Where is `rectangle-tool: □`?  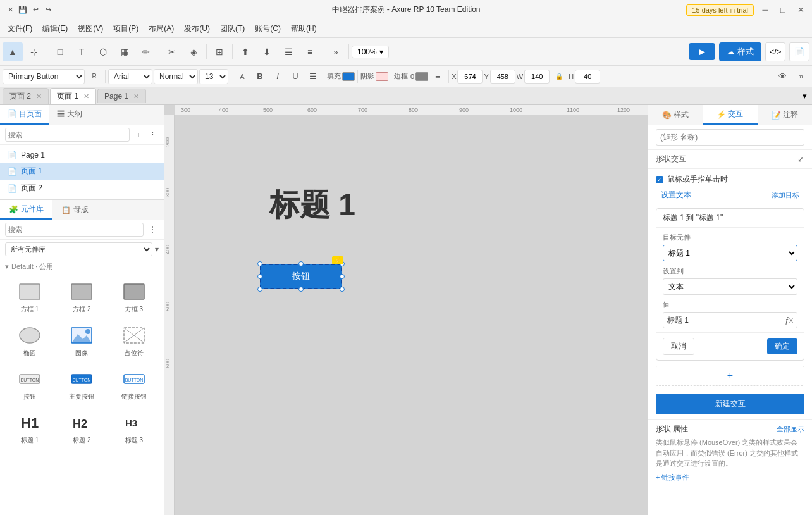 rectangle-tool: □ is located at coordinates (60, 52).